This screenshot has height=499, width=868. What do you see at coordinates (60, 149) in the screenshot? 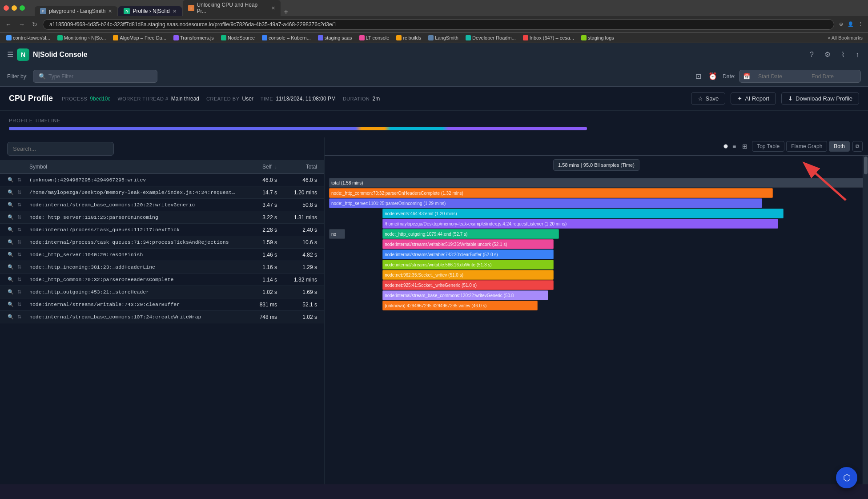
I see `symbol-search-input` at bounding box center [60, 149].